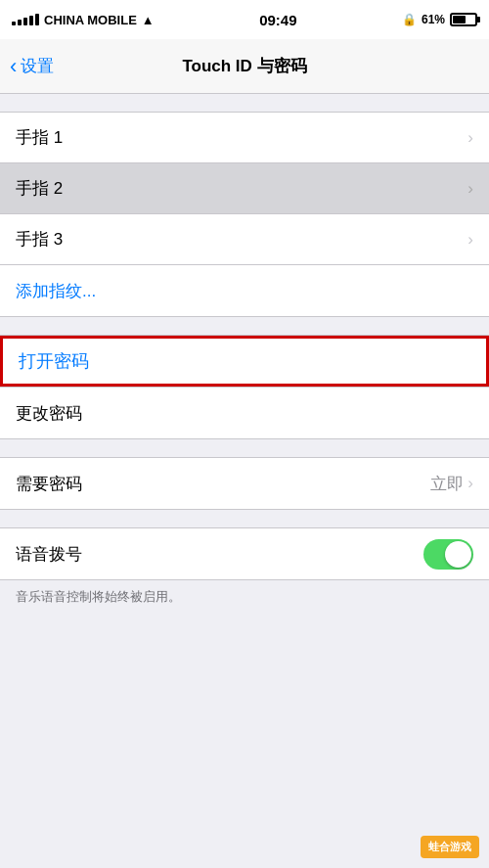  What do you see at coordinates (244, 483) in the screenshot?
I see `require-password-table: 需要密码 立即 ›` at bounding box center [244, 483].